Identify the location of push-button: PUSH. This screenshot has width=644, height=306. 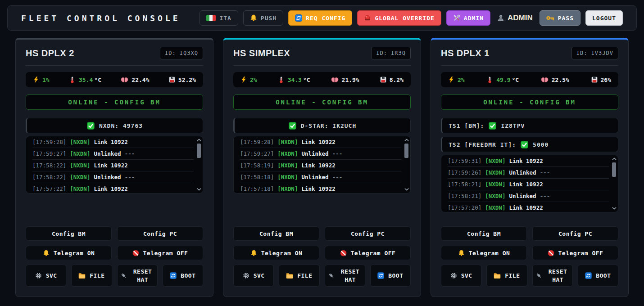
(263, 18).